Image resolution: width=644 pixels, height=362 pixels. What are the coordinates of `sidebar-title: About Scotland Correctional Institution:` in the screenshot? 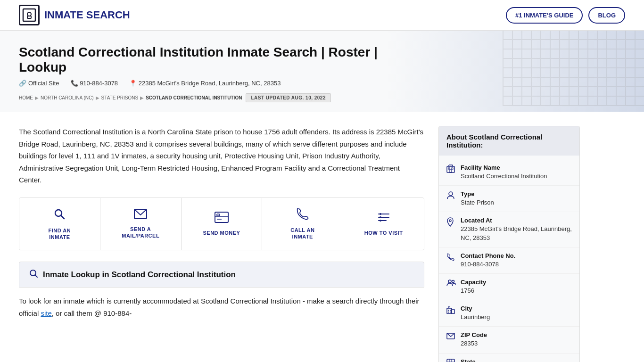 It's located at (509, 141).